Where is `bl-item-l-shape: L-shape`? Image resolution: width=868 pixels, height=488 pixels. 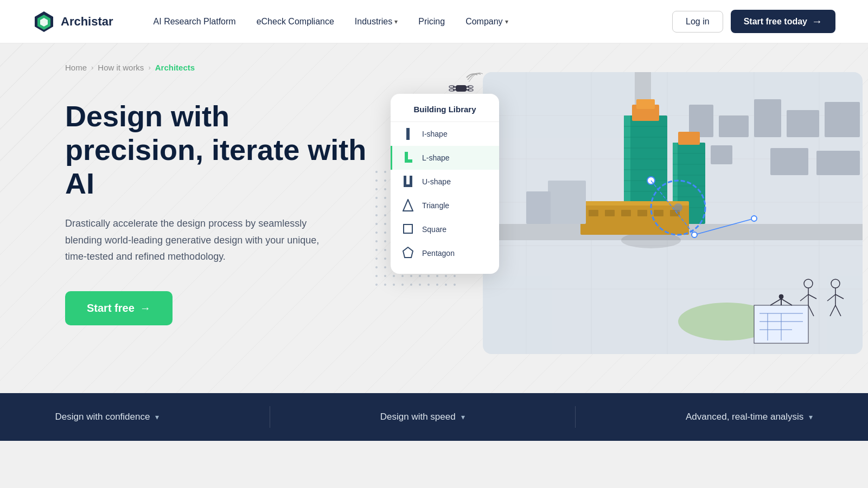
bl-item-l-shape: L-shape is located at coordinates (445, 158).